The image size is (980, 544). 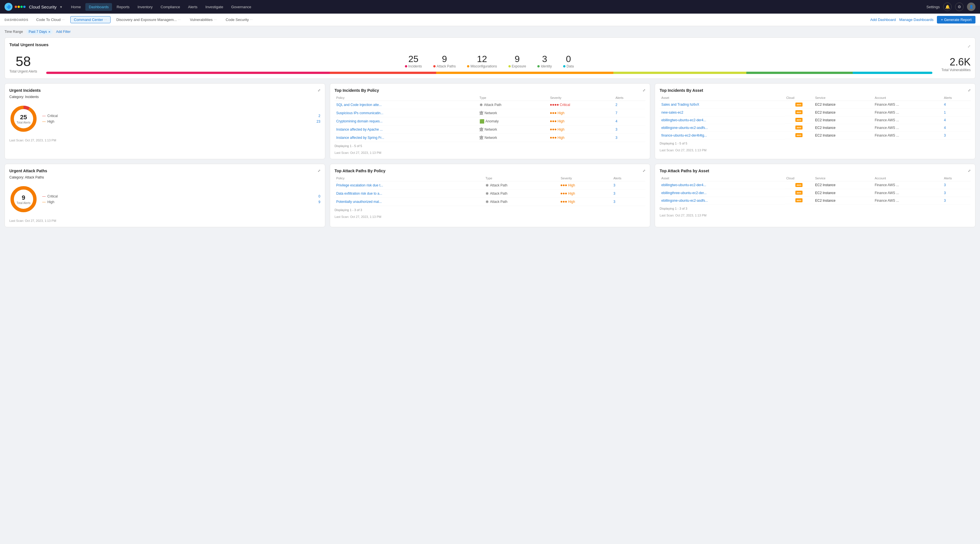 I want to click on policy-link: Instance affected by Spring Fr..., so click(x=362, y=138).